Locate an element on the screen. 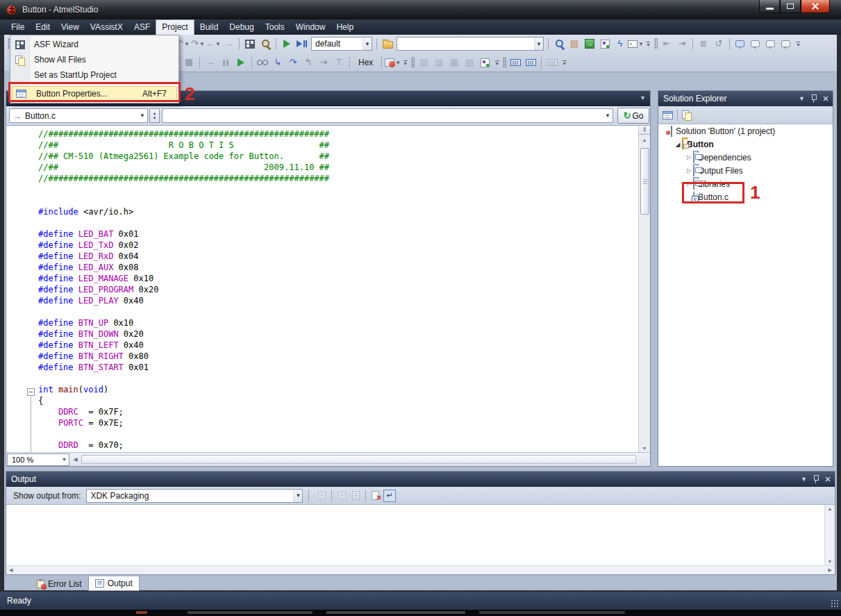 Image resolution: width=841 pixels, height=616 pixels. continue-icon is located at coordinates (241, 63).